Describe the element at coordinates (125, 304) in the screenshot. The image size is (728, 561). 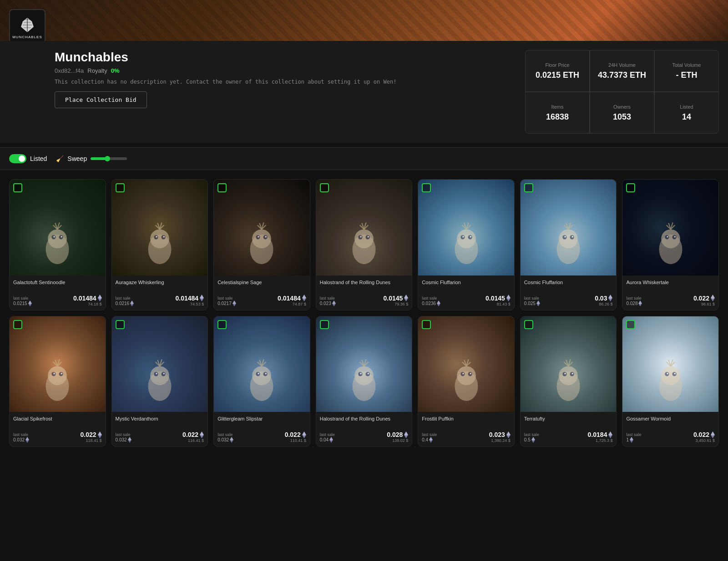
I see `nft-last-sale-value: 0.0216` at that location.